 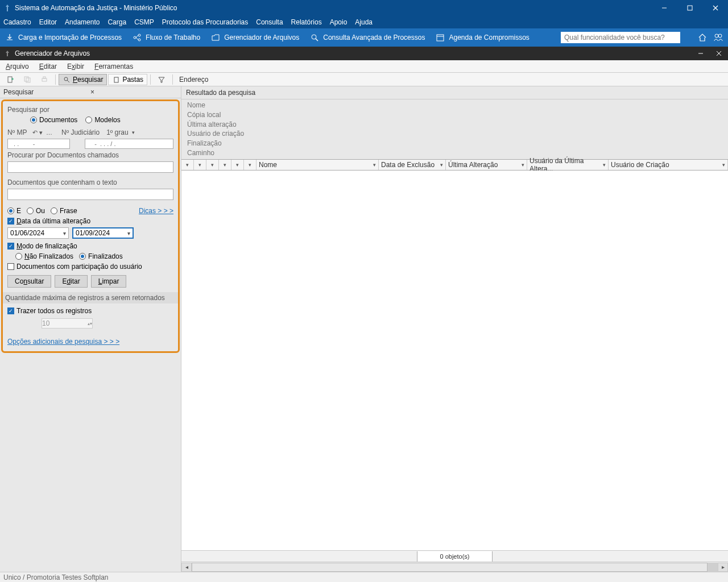 I want to click on opcoes-adicionais-link: Opções adicionais de pesquisa > > >, so click(x=64, y=342).